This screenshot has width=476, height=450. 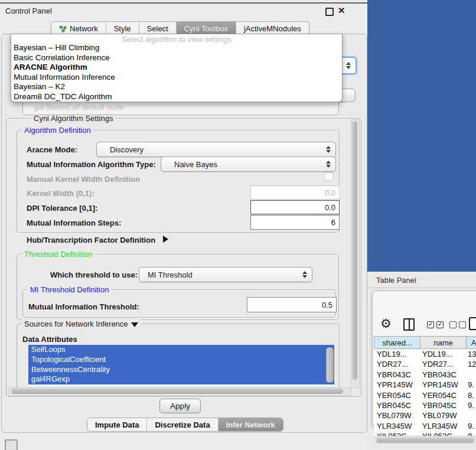 I want to click on tab-discretize-data: Discretize Data, so click(x=182, y=425).